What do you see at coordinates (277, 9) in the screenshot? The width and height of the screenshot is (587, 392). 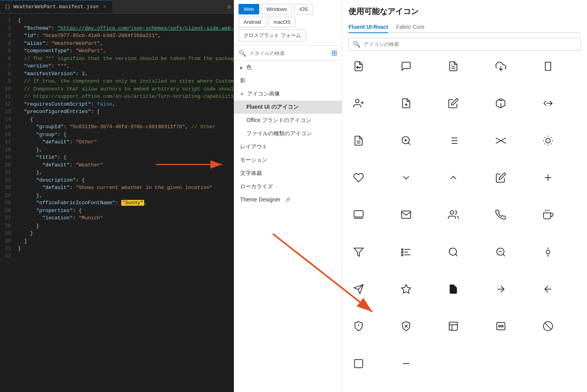 I see `platform-btn-Windows: Windows` at bounding box center [277, 9].